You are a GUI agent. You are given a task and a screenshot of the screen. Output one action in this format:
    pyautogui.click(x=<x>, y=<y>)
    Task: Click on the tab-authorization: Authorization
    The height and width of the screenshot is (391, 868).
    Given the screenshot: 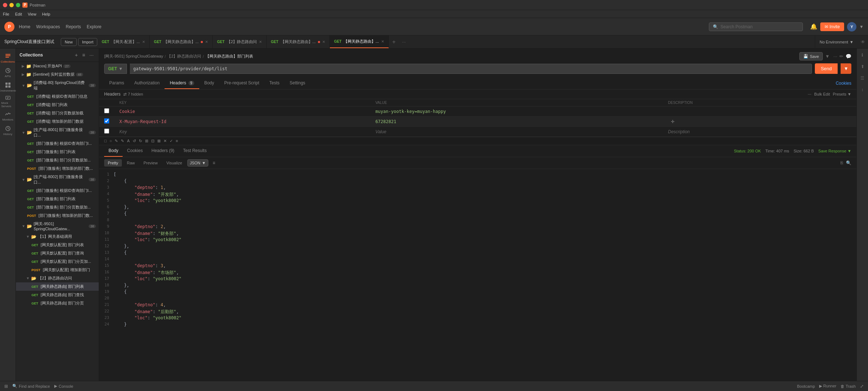 What is the action you would take?
    pyautogui.click(x=147, y=83)
    